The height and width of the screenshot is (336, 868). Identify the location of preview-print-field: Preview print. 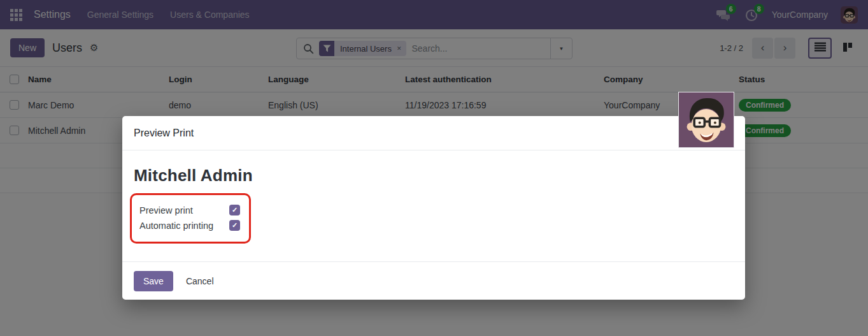
(190, 210).